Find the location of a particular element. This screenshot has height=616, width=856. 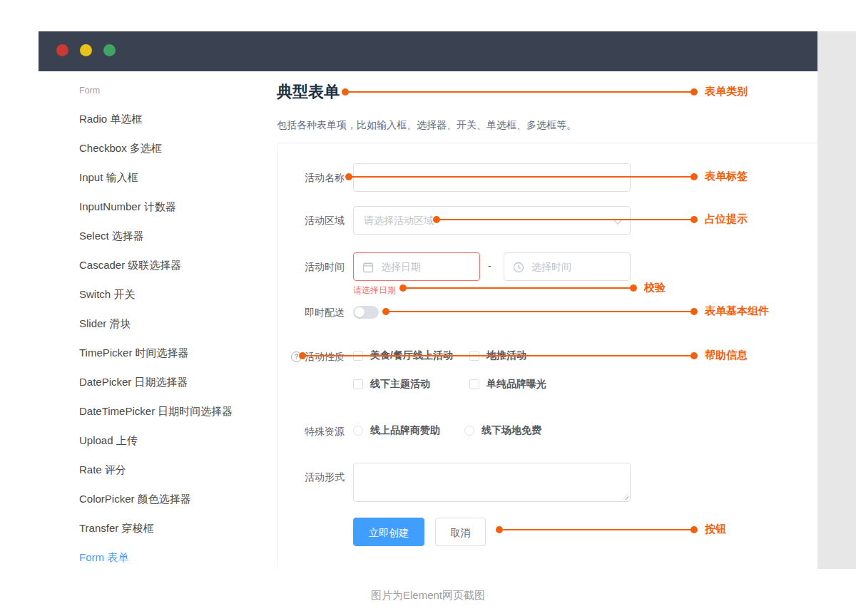

checkbox-label: 单纯品牌曝光 is located at coordinates (516, 384).